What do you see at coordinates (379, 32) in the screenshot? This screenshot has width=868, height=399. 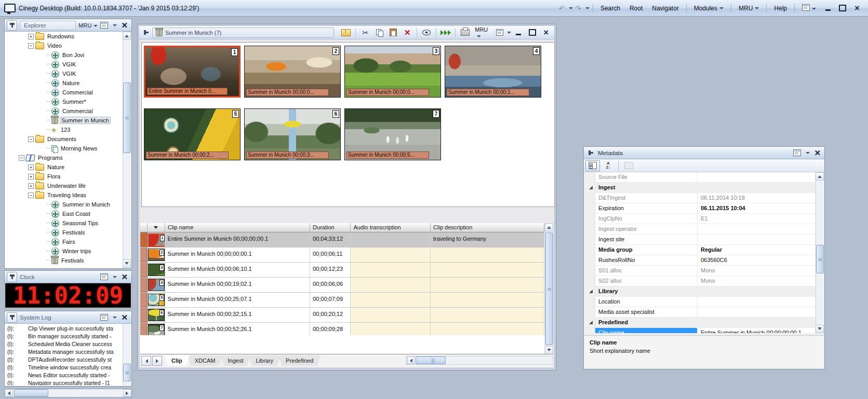 I see `copy-button` at bounding box center [379, 32].